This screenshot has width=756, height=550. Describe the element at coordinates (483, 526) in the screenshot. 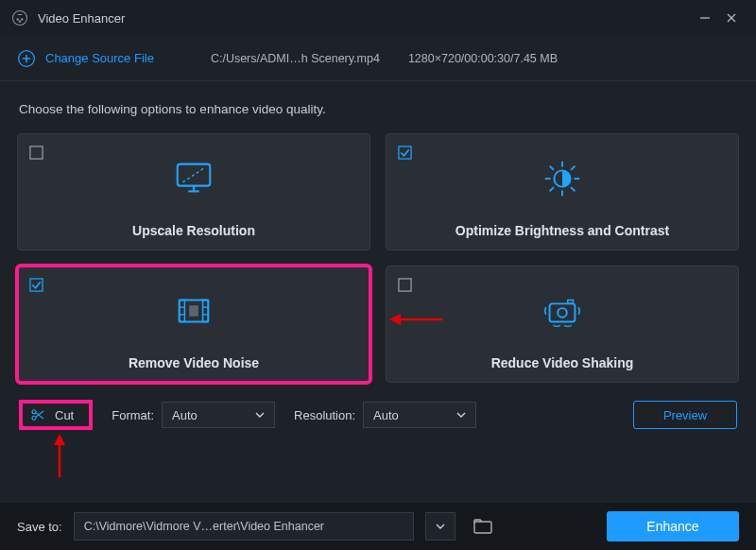

I see `folder-icon` at that location.